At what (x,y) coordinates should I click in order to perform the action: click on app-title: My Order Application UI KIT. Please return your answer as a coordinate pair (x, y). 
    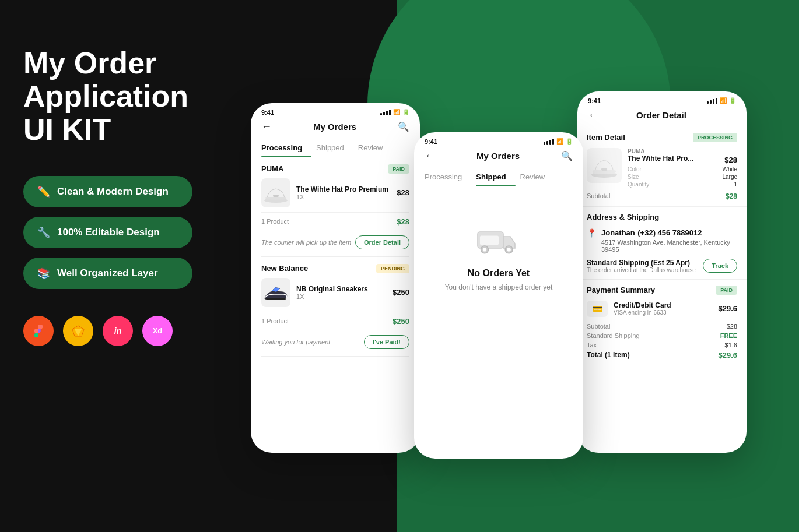
    Looking at the image, I should click on (110, 97).